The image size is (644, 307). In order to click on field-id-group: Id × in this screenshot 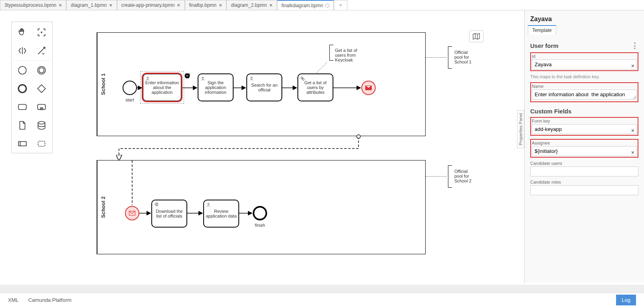, I will do `click(585, 61)`.